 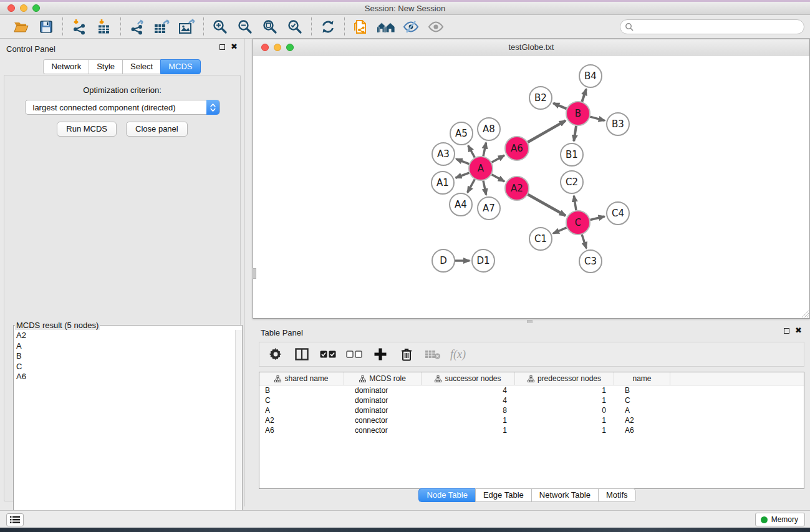 I want to click on table-row: A2connector11A2, so click(x=531, y=420).